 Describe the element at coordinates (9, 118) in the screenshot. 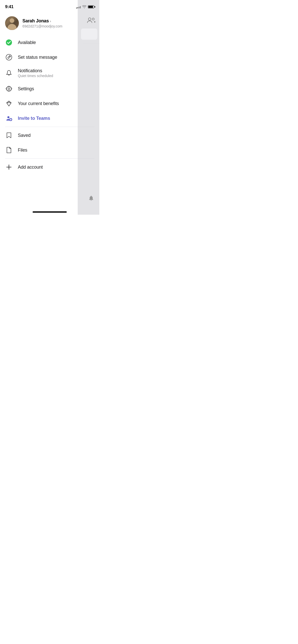

I see `invite-icon` at that location.